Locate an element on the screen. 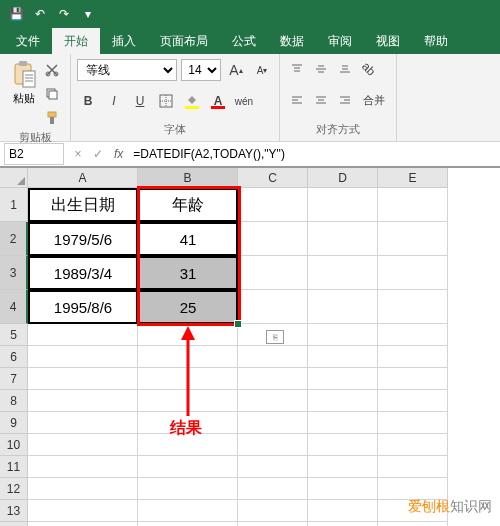  grow-font-button: A▴ is located at coordinates (236, 70).